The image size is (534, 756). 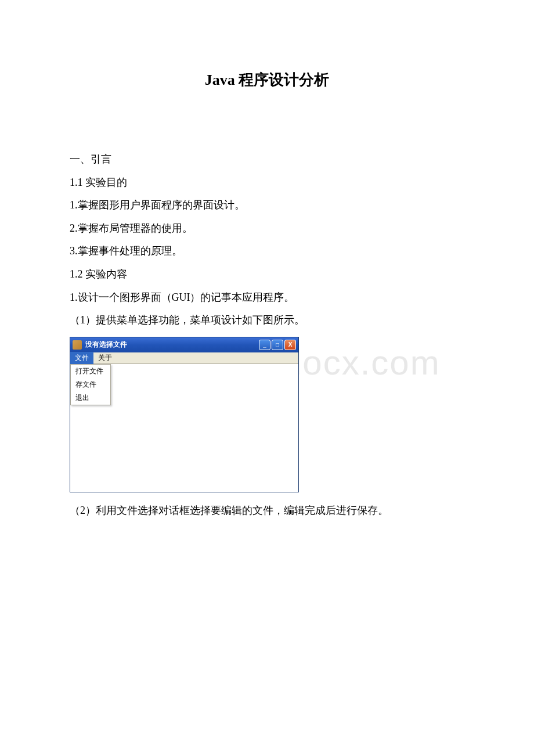 What do you see at coordinates (91, 372) in the screenshot?
I see `menu-open-file: 打开文件` at bounding box center [91, 372].